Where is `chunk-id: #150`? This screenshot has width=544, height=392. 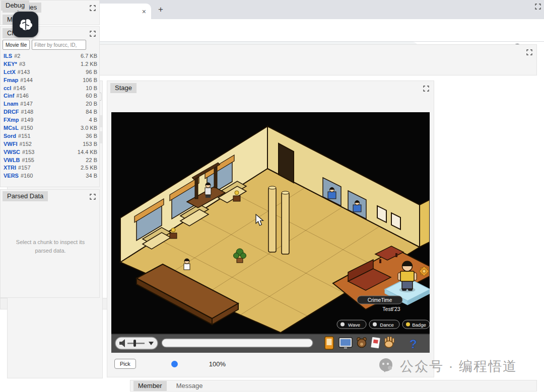
chunk-id: #150 is located at coordinates (27, 128).